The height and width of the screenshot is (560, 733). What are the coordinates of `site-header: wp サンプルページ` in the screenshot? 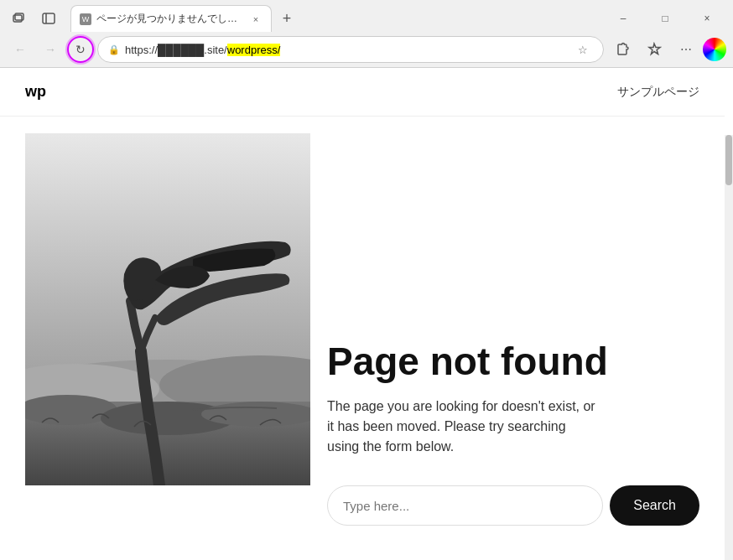 It's located at (362, 92).